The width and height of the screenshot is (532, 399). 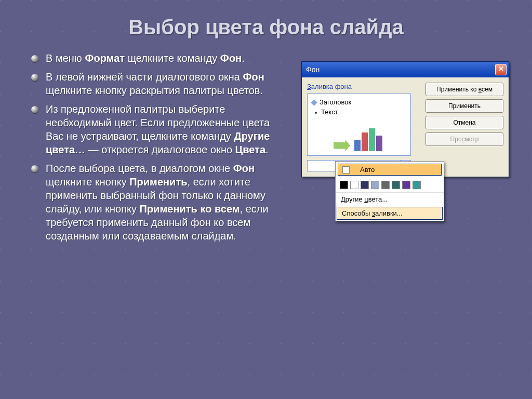 I want to click on bullet-item: В левой нижней части диалогового окна Фо…, so click(x=158, y=84).